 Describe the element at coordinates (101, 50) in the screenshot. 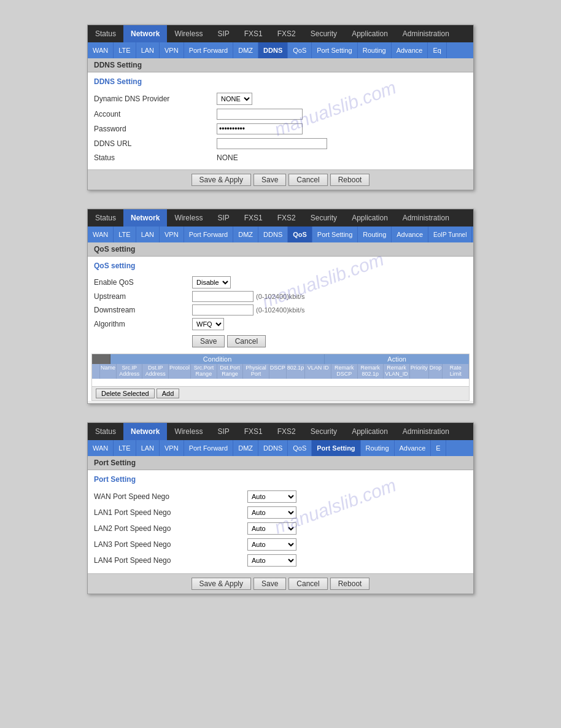

I see `sub-wan: WAN` at that location.